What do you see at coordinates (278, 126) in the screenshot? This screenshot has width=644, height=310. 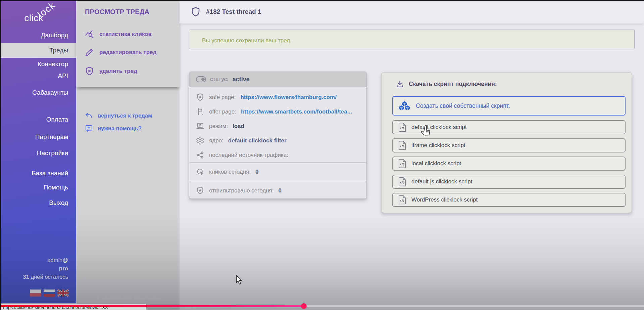 I see `status-row-mode: режим: load` at bounding box center [278, 126].